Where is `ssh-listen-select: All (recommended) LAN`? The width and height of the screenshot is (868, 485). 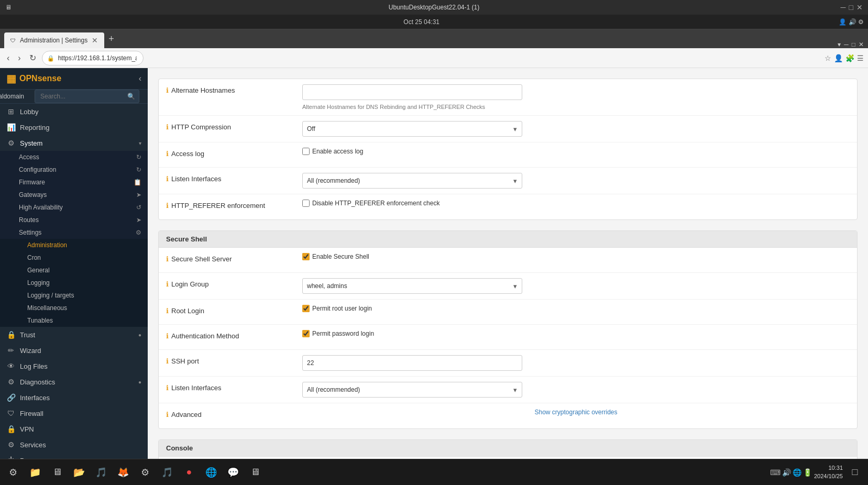
ssh-listen-select: All (recommended) LAN is located at coordinates (412, 390).